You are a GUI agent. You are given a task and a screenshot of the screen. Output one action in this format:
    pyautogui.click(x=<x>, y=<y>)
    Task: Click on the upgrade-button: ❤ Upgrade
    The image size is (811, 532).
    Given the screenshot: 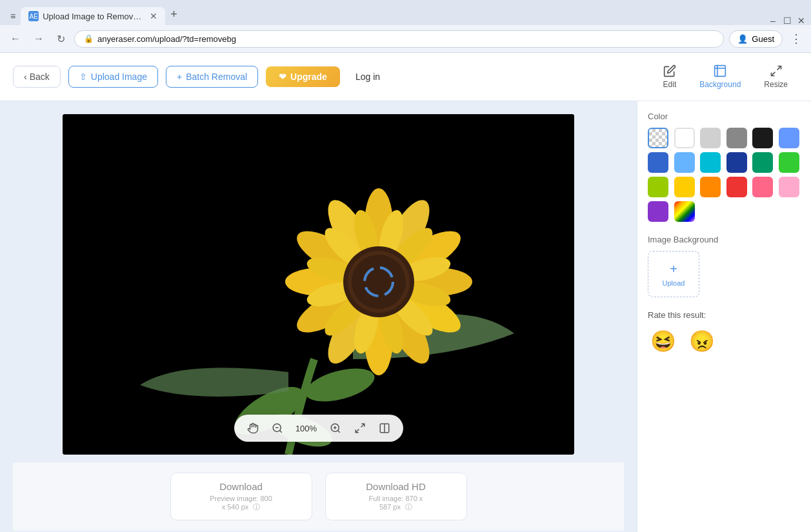 What is the action you would take?
    pyautogui.click(x=303, y=77)
    